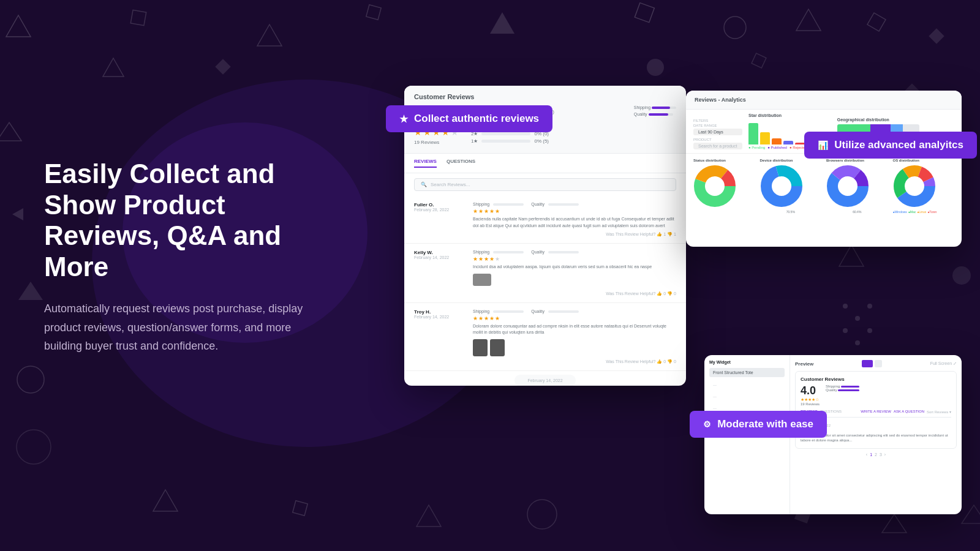 This screenshot has height=551, width=980. What do you see at coordinates (575, 211) in the screenshot?
I see `review-stars-1: ★★★★★` at bounding box center [575, 211].